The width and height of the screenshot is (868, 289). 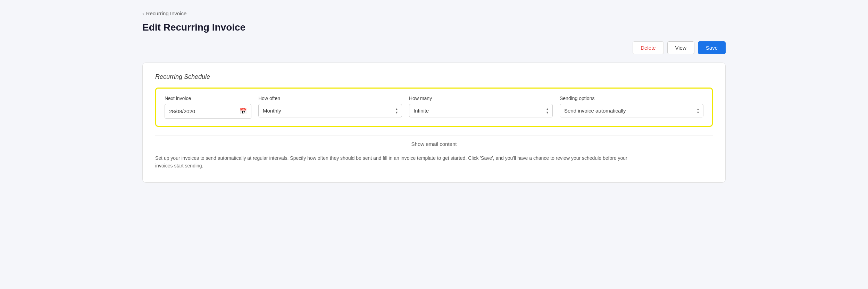 I want to click on how-many-label: How many, so click(x=481, y=98).